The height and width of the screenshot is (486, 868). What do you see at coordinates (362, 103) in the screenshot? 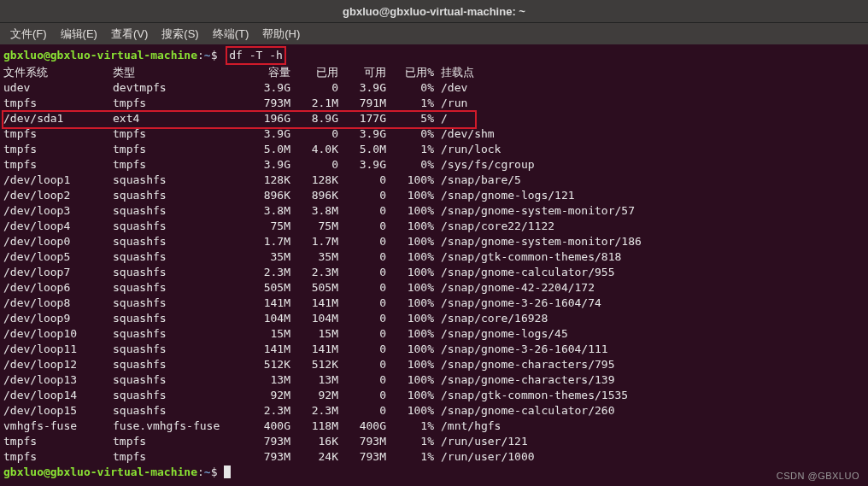
I see `cell-avail: 791M` at bounding box center [362, 103].